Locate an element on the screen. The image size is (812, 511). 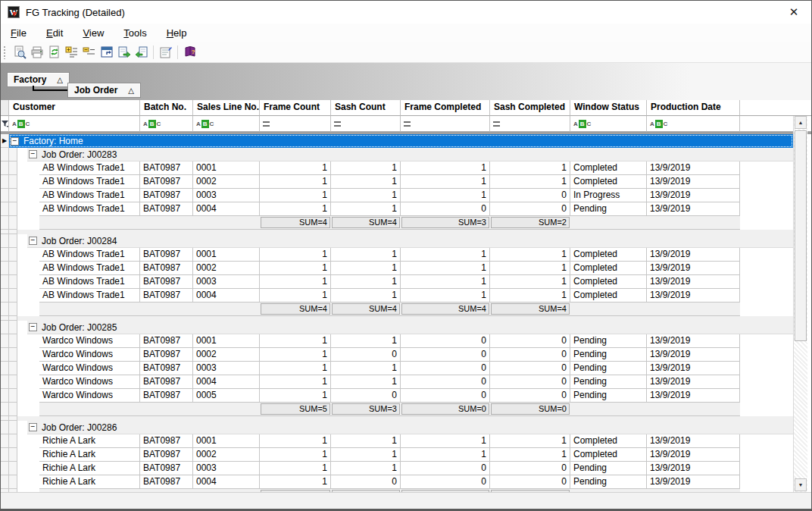
group-field-job-order: Job Order △ is located at coordinates (105, 90).